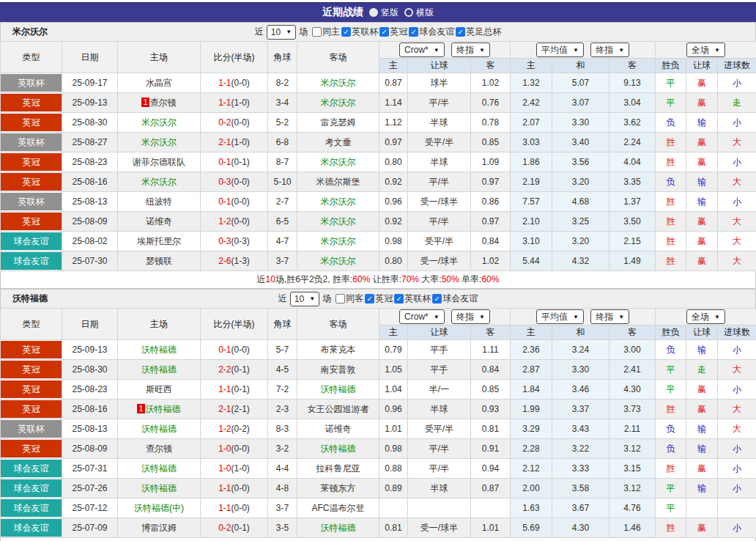 This screenshot has height=541, width=756. I want to click on home-team: 查尔顿, so click(160, 449).